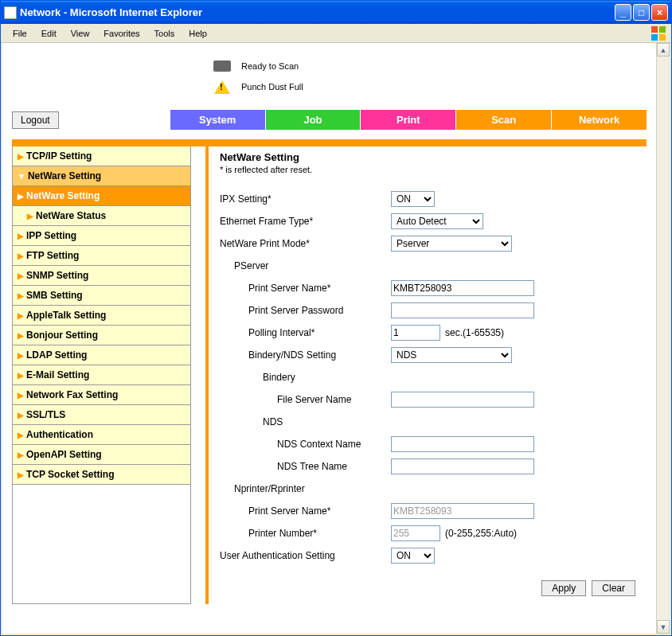 This screenshot has width=672, height=636. I want to click on menu-edit: Edit, so click(49, 33).